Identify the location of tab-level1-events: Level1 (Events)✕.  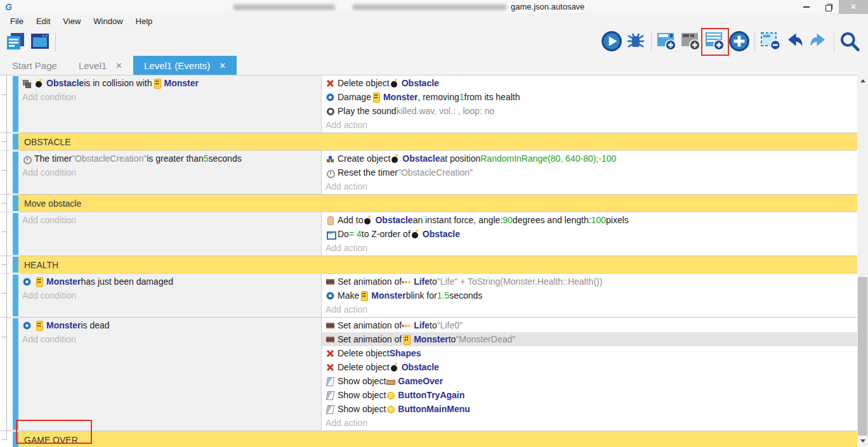
(185, 65).